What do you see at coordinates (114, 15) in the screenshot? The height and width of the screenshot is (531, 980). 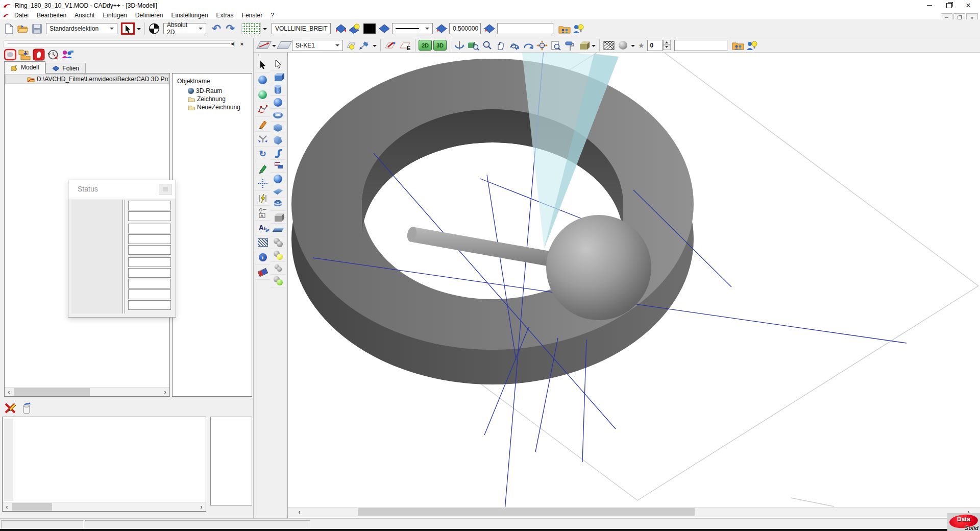 I see `menu-einfuegen: Einfügen` at bounding box center [114, 15].